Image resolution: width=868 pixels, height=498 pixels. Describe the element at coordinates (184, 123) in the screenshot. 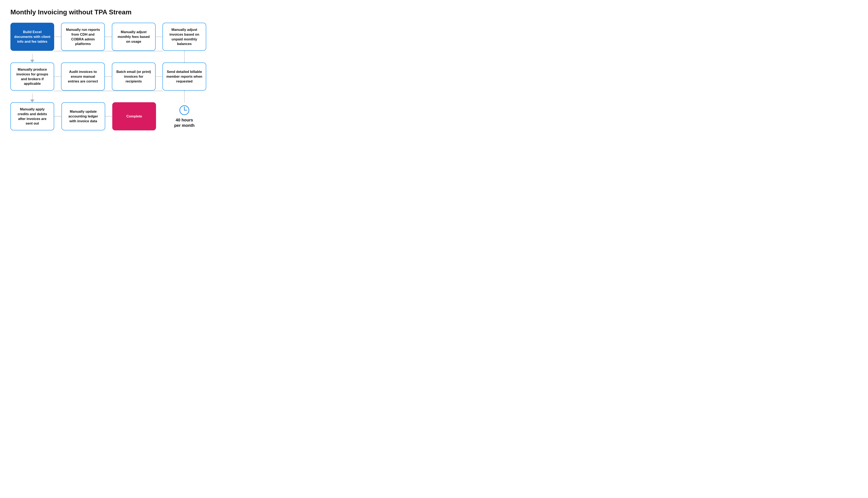

I see `hours-label: 40 hoursper month` at that location.